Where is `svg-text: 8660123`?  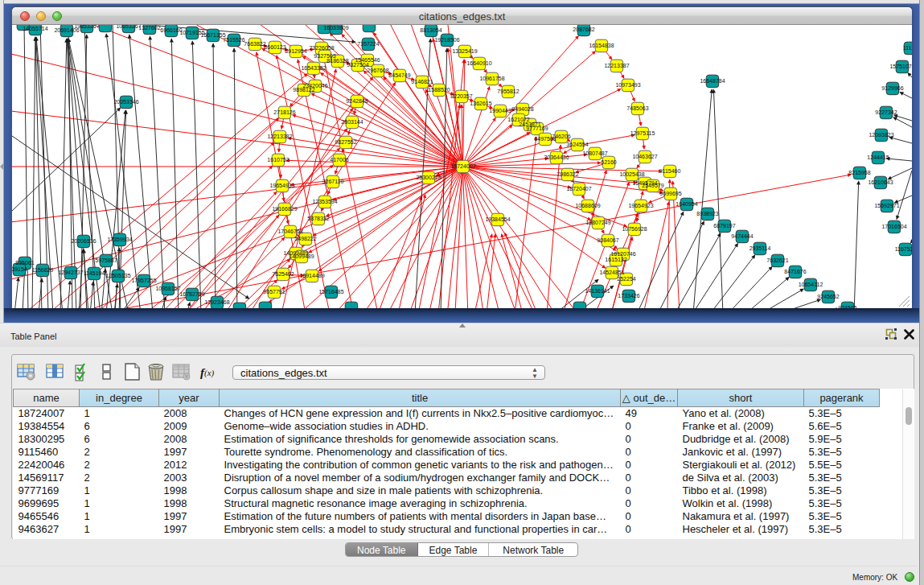
svg-text: 8660123 is located at coordinates (275, 47).